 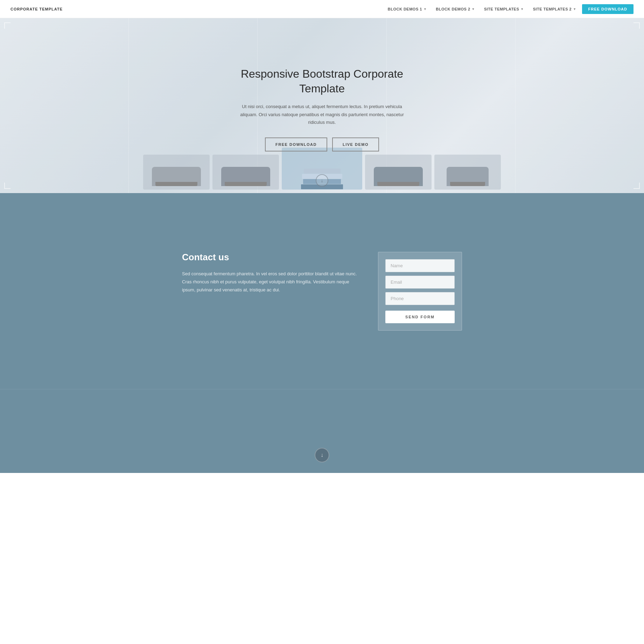 I want to click on hero-subtitle: Ut nisi orci, consequat a metus ut, aliq…, so click(x=322, y=114).